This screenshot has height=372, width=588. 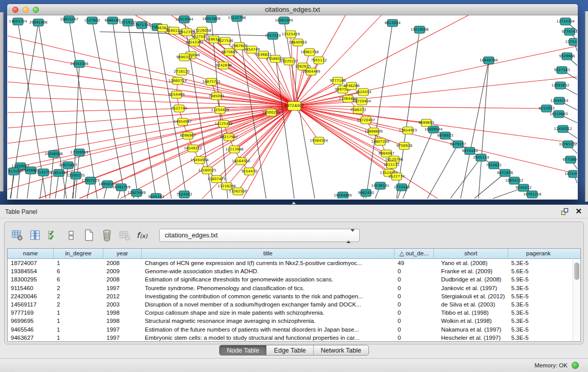 What do you see at coordinates (125, 235) in the screenshot?
I see `delete-table-disabled-button` at bounding box center [125, 235].